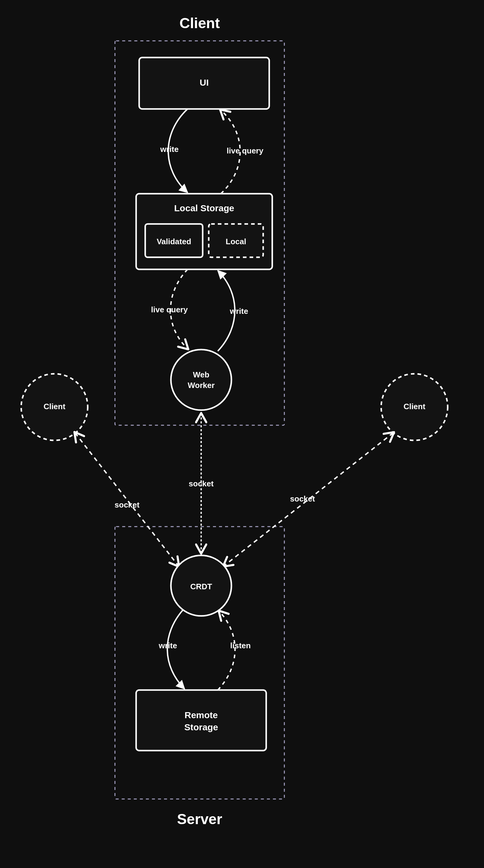  Describe the element at coordinates (239, 311) in the screenshot. I see `edge-label-write-2: write` at that location.